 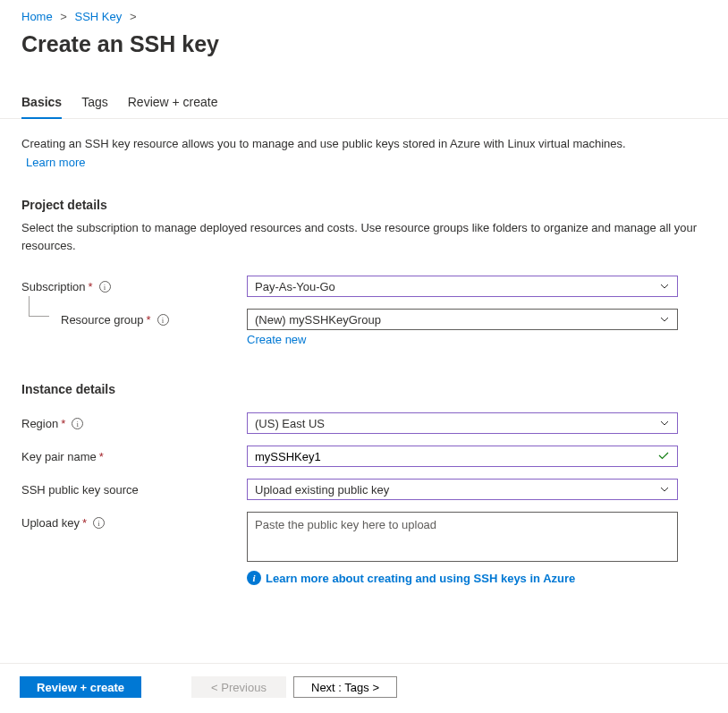 I want to click on resource-group-value: (New) mySSHKeyGroup, so click(x=318, y=320).